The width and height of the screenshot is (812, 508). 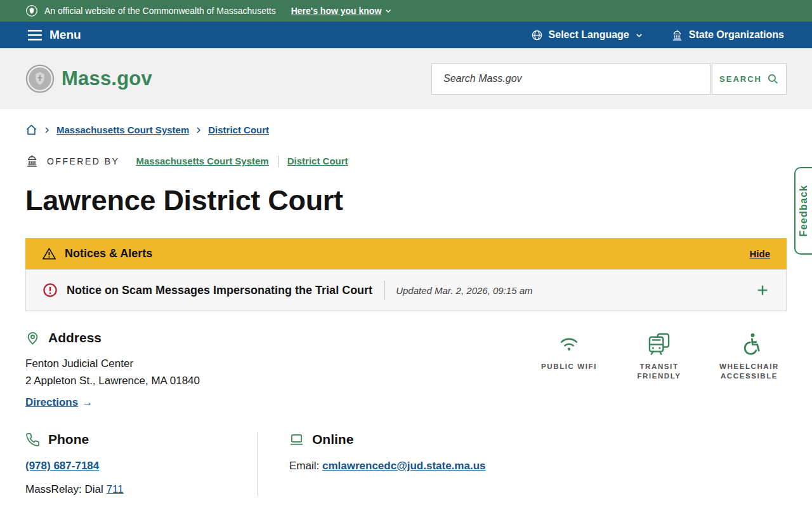 What do you see at coordinates (804, 211) in the screenshot?
I see `feedback-tab-label: Feedback` at bounding box center [804, 211].